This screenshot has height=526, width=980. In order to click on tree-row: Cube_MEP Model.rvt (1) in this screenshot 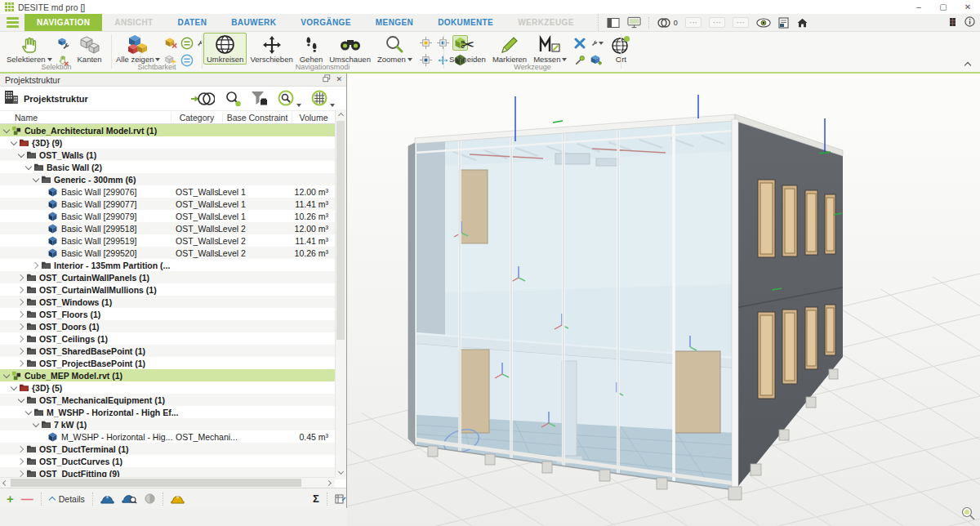, I will do `click(173, 376)`.